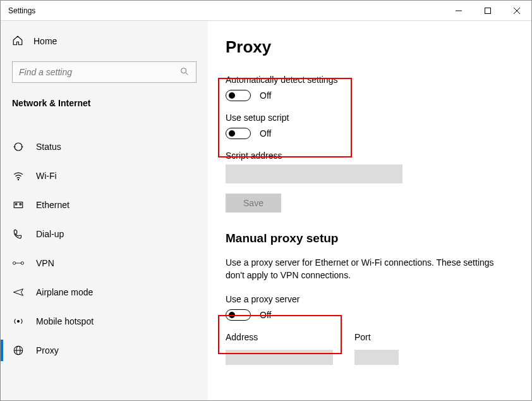 This screenshot has width=532, height=401. I want to click on minimize-button, so click(459, 10).